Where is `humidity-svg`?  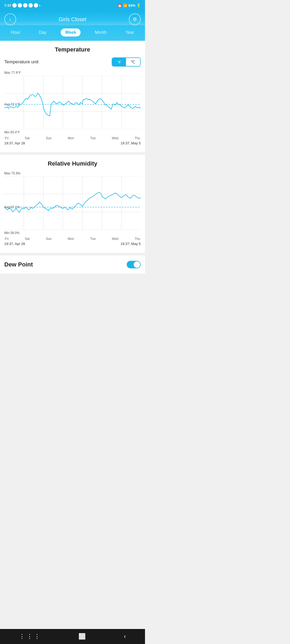 humidity-svg is located at coordinates (73, 203).